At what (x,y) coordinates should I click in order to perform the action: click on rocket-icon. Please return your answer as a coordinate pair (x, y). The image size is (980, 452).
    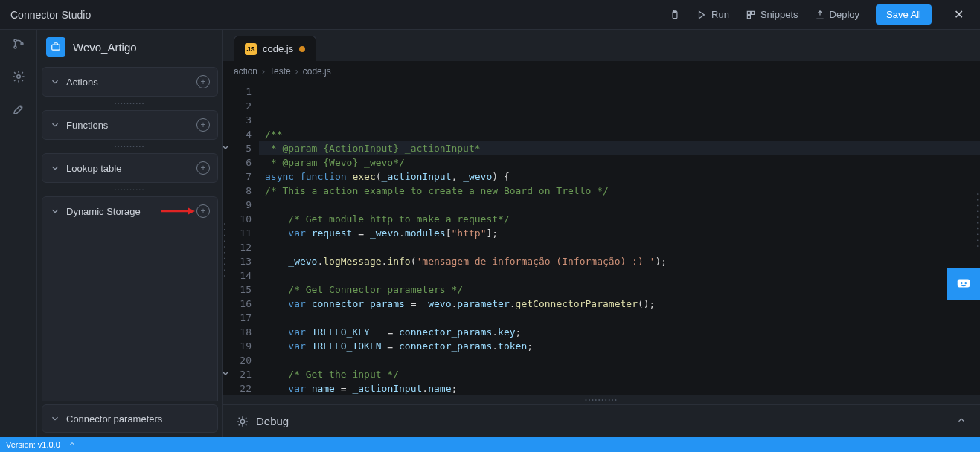
    Looking at the image, I should click on (19, 111).